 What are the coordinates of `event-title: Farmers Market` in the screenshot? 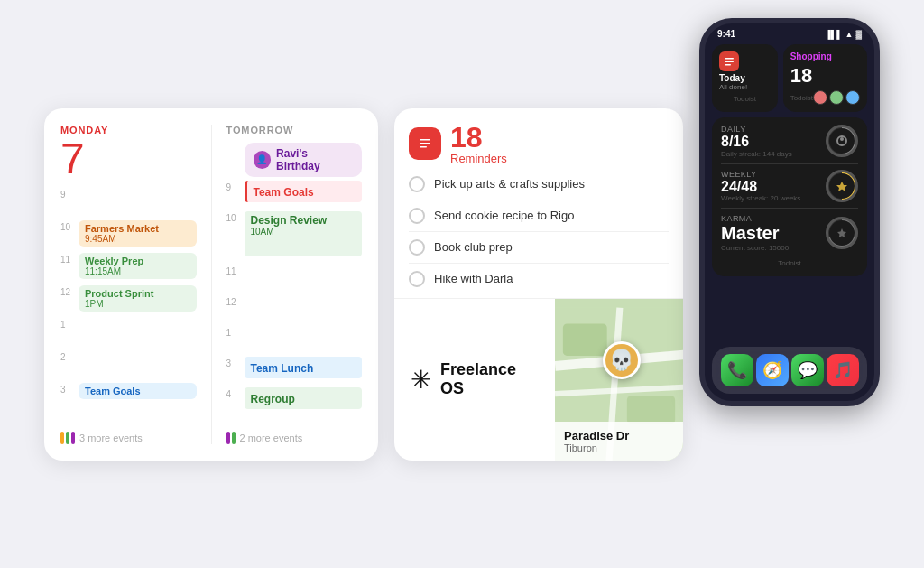 It's located at (137, 228).